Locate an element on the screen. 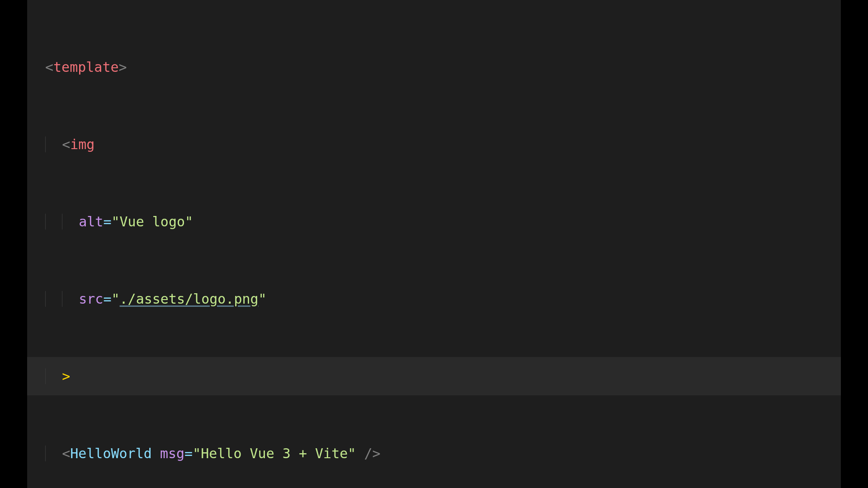 The image size is (868, 488). code-line: alt="Vue logo" is located at coordinates (434, 222).